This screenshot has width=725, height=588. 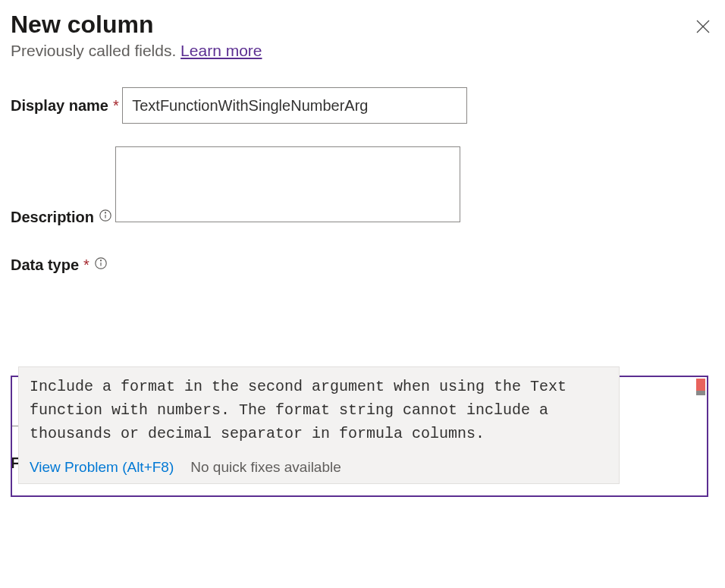 I want to click on no-fixes-text: No quick fixes available, so click(x=265, y=467).